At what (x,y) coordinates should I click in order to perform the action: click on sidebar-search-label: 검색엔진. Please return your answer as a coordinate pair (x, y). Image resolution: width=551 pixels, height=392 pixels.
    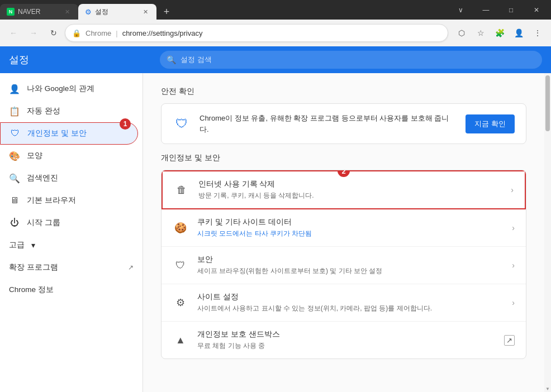
    Looking at the image, I should click on (42, 178).